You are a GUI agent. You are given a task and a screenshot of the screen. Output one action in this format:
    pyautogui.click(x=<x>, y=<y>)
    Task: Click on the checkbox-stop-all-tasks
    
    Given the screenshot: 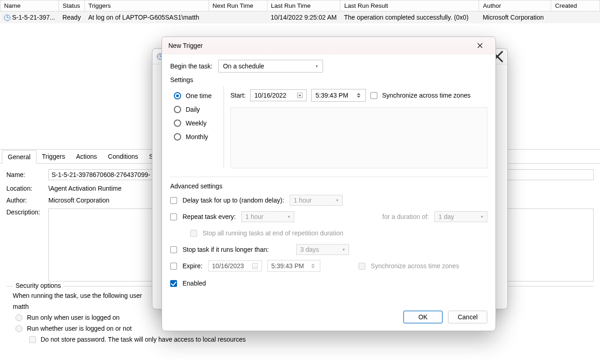 What is the action you would take?
    pyautogui.click(x=193, y=234)
    